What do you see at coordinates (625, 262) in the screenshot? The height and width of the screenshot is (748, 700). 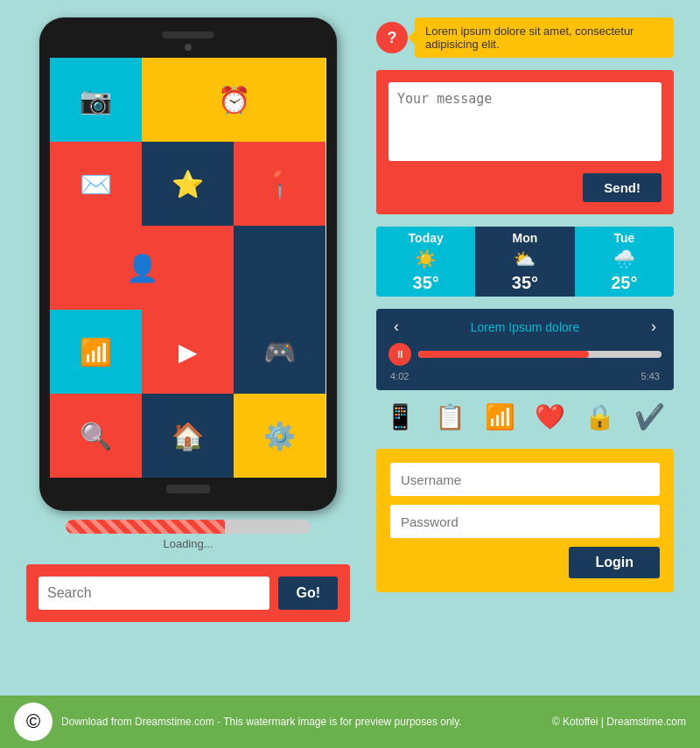 I see `weather-tue: Tue 🌧️ 25°` at bounding box center [625, 262].